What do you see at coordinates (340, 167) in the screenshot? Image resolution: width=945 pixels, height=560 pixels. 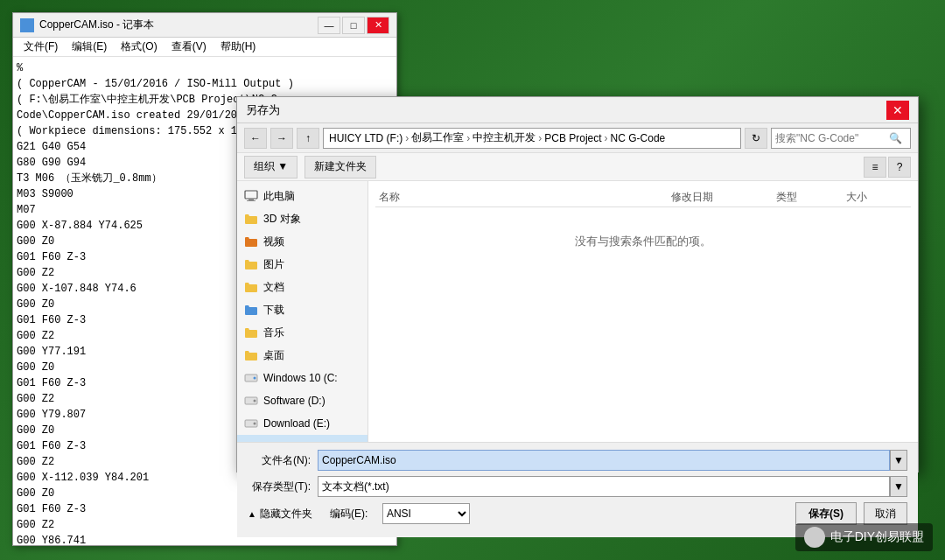 I see `new-folder-btn: 新建文件夹` at bounding box center [340, 167].